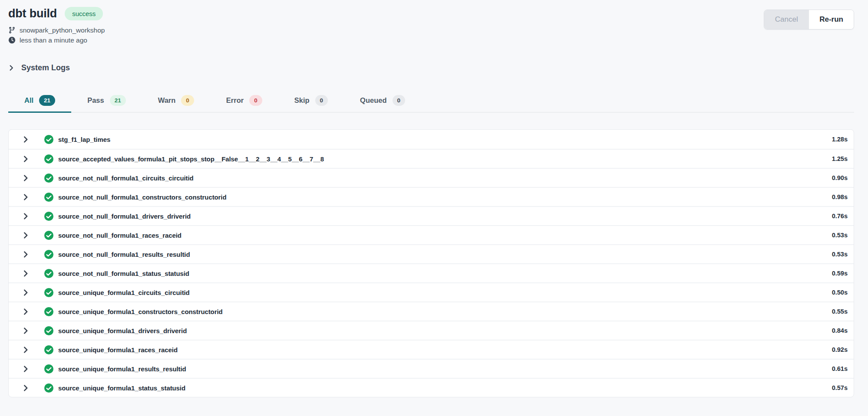  What do you see at coordinates (39, 68) in the screenshot?
I see `system-logs-toggle: System Logs` at bounding box center [39, 68].